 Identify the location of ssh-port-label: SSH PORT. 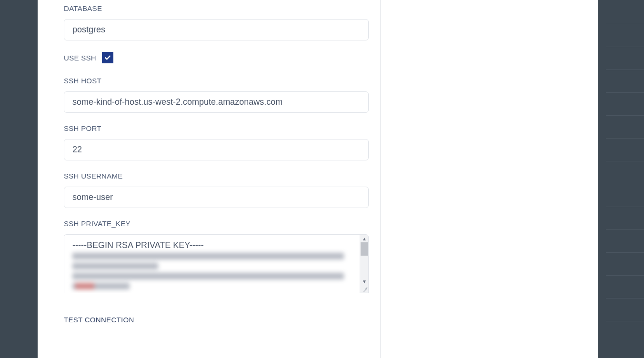
(216, 129).